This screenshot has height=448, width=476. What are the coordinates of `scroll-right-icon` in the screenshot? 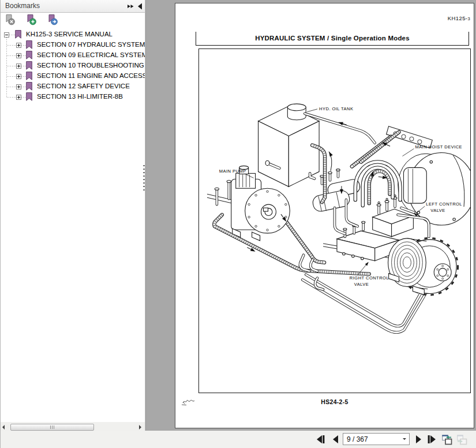 It's located at (140, 427).